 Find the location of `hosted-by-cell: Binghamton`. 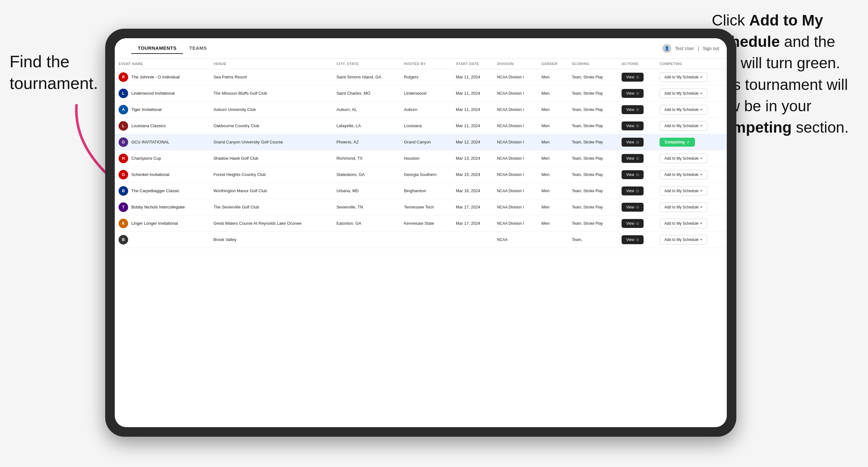

hosted-by-cell: Binghamton is located at coordinates (426, 191).